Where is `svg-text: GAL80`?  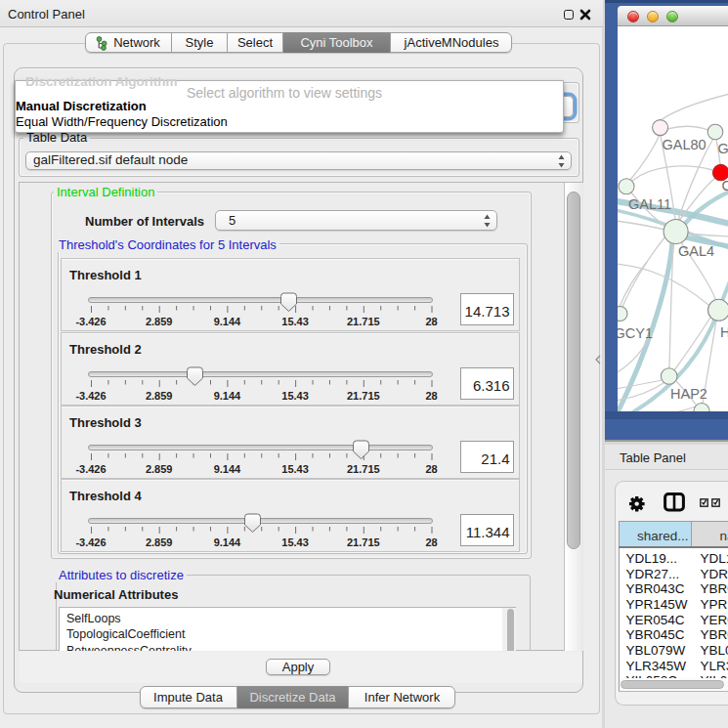
svg-text: GAL80 is located at coordinates (684, 145).